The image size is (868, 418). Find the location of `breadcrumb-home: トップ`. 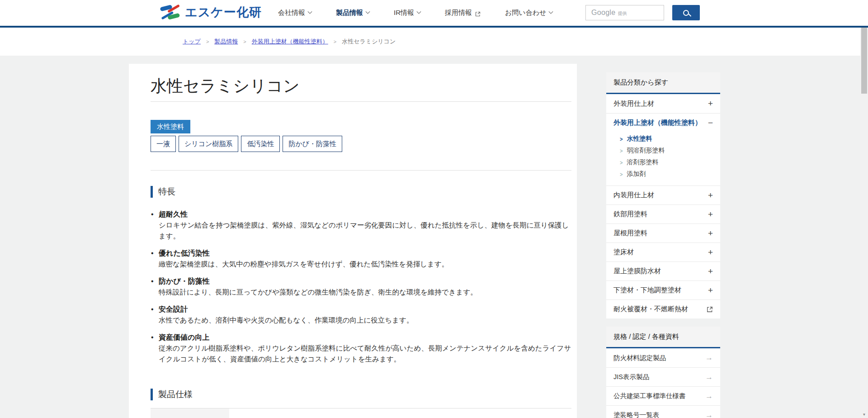

breadcrumb-home: トップ is located at coordinates (192, 42).